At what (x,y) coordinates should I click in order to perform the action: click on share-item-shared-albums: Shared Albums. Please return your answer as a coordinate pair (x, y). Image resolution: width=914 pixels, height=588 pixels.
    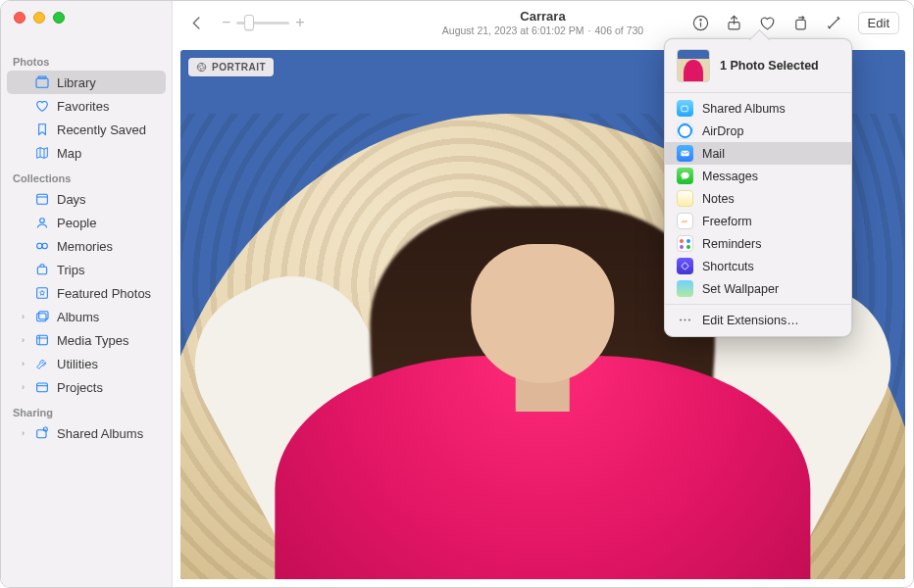
    Looking at the image, I should click on (758, 108).